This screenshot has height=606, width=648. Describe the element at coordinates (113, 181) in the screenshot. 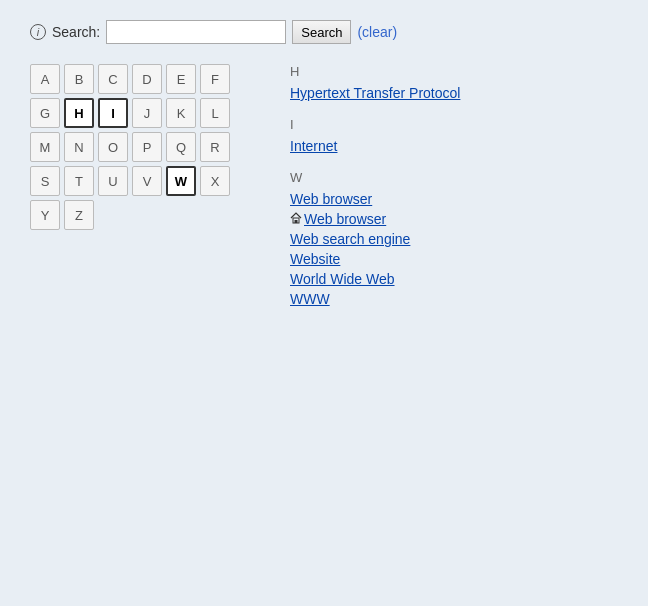

I see `alpha-btn-u: U` at that location.